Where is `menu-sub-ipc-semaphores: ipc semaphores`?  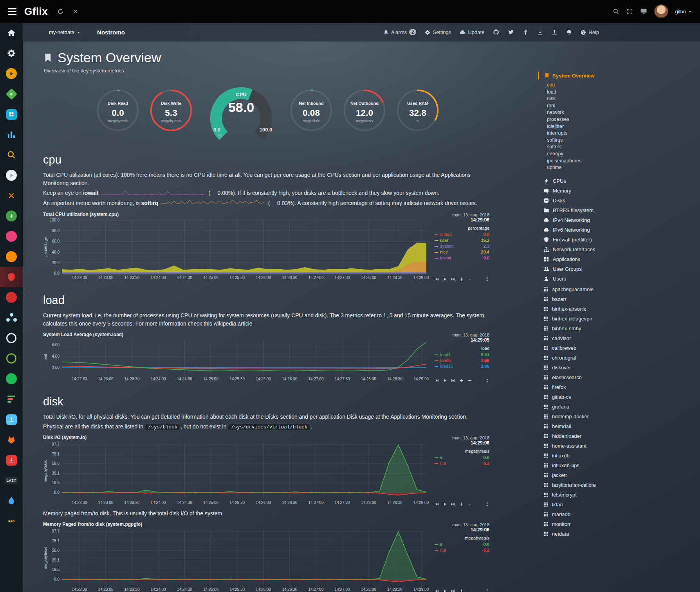
menu-sub-ipc-semaphores: ipc semaphores is located at coordinates (607, 161).